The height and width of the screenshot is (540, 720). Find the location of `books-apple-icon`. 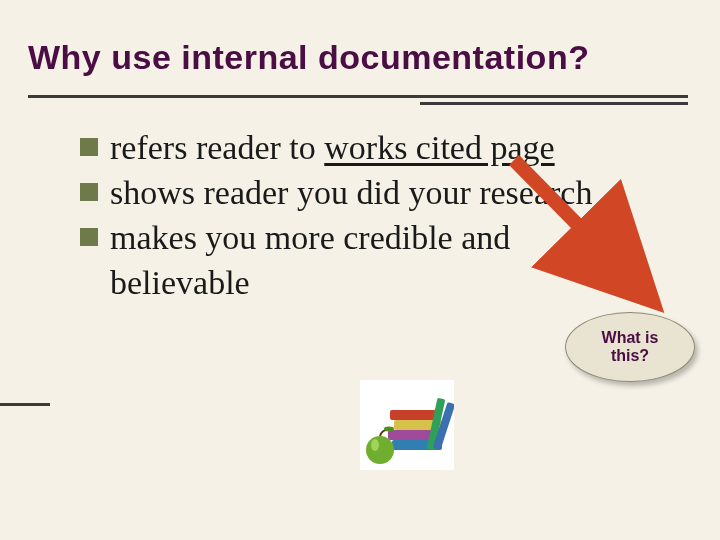

books-apple-icon is located at coordinates (407, 425).